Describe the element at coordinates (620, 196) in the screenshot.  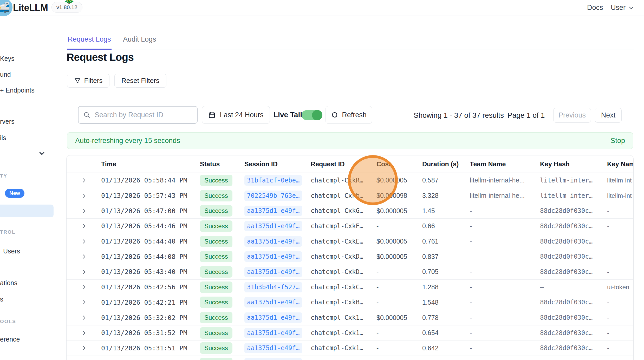
I see `cell-key-name: litellm-int` at that location.